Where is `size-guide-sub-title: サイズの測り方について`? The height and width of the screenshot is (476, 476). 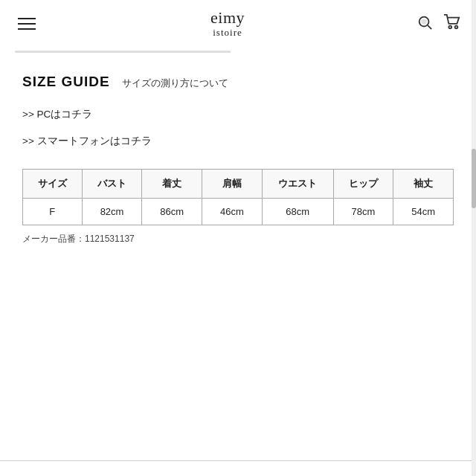 size-guide-sub-title: サイズの測り方について is located at coordinates (176, 83).